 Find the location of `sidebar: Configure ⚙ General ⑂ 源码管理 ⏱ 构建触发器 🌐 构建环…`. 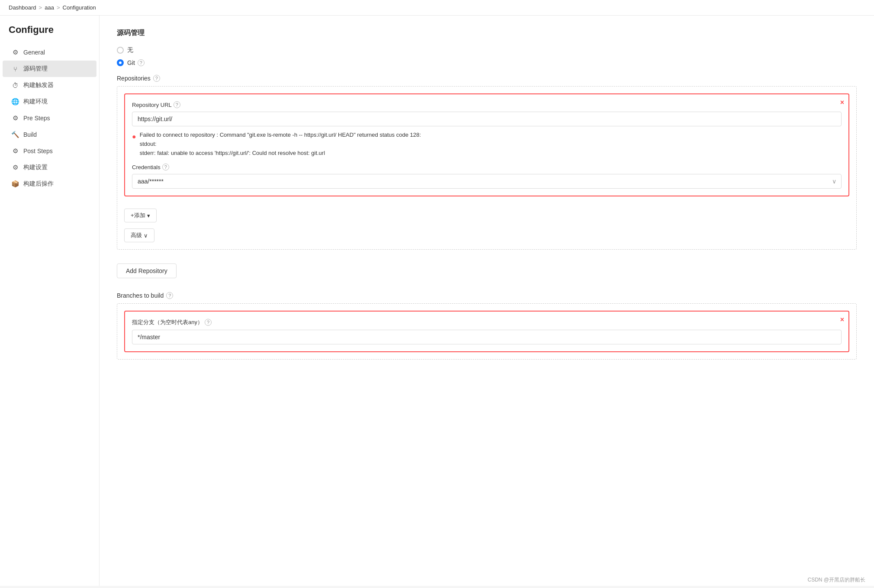

sidebar: Configure ⚙ General ⑂ 源码管理 ⏱ 构建触发器 🌐 构建环… is located at coordinates (50, 301).